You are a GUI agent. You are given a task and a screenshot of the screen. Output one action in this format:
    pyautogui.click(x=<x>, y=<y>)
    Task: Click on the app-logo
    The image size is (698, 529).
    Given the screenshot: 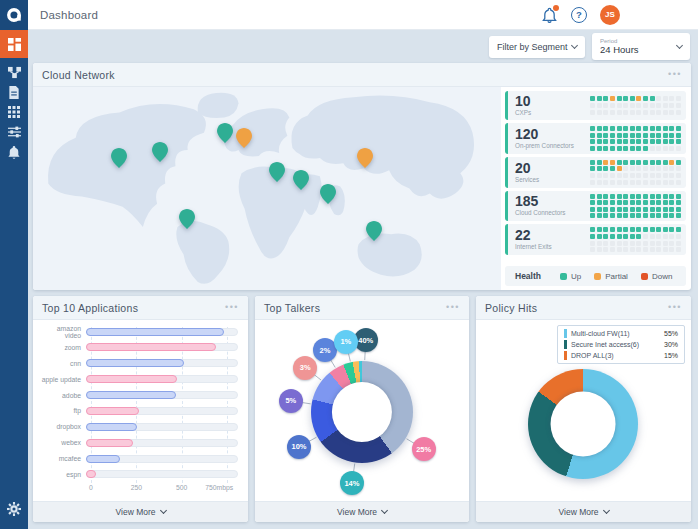 What is the action you would take?
    pyautogui.click(x=14, y=15)
    